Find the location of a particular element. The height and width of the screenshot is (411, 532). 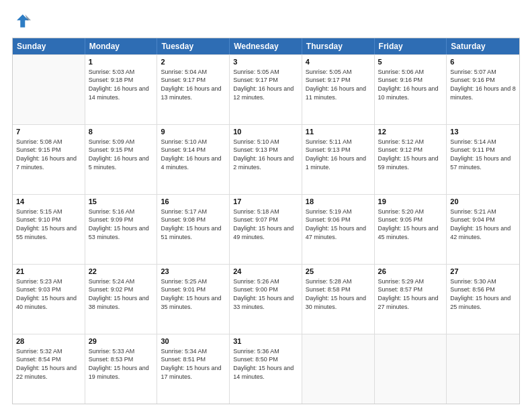

day-info: Sunrise: 5:36 AM Sunset: 8:50 PM Dayligh… is located at coordinates (266, 364).